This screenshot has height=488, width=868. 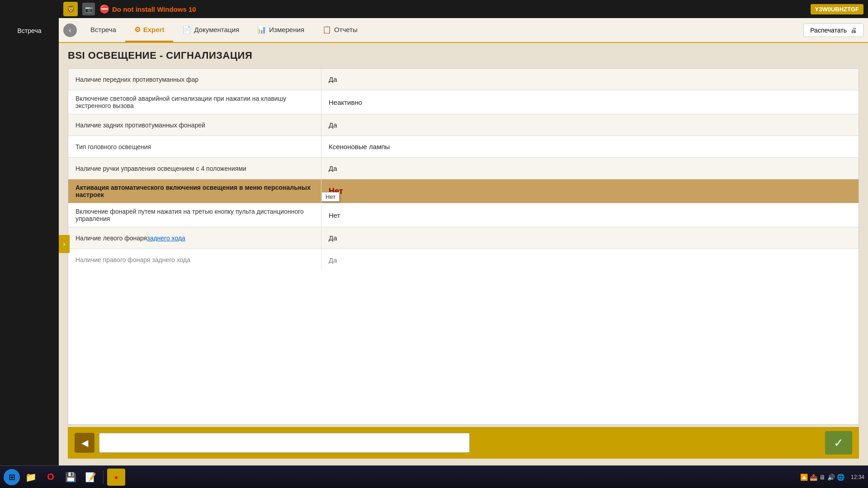 What do you see at coordinates (590, 102) in the screenshot?
I see `row-value: Неактивно` at bounding box center [590, 102].